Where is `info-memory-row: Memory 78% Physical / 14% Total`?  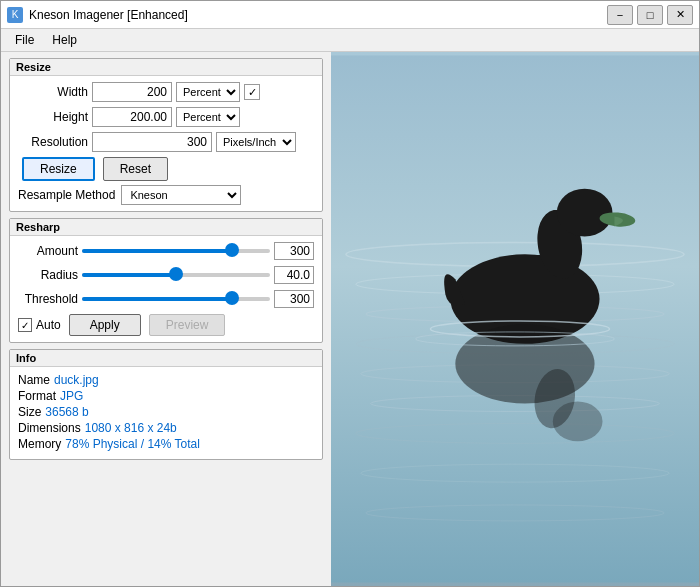
info-memory-row: Memory 78% Physical / 14% Total is located at coordinates (166, 444).